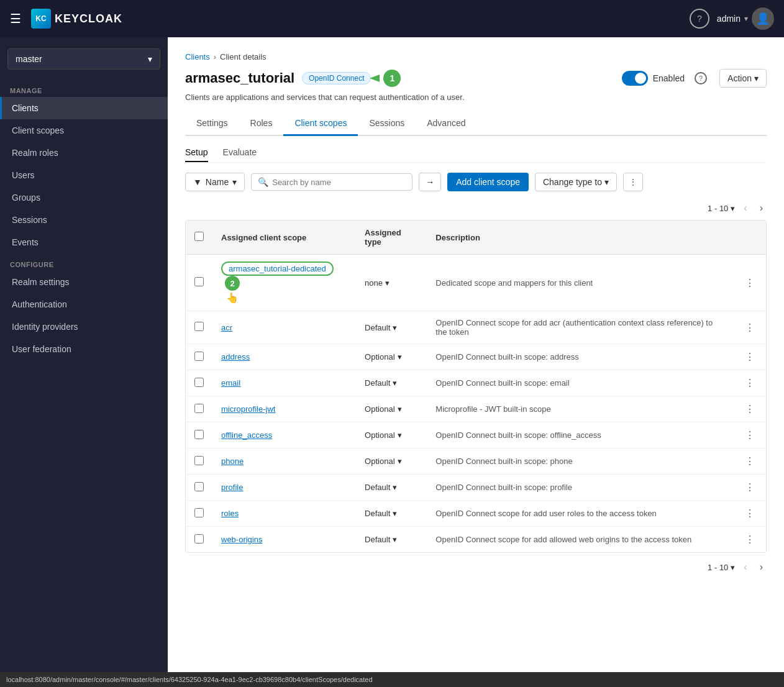 Image resolution: width=784 pixels, height=687 pixels. I want to click on prev-page-bottom-button: ‹, so click(745, 567).